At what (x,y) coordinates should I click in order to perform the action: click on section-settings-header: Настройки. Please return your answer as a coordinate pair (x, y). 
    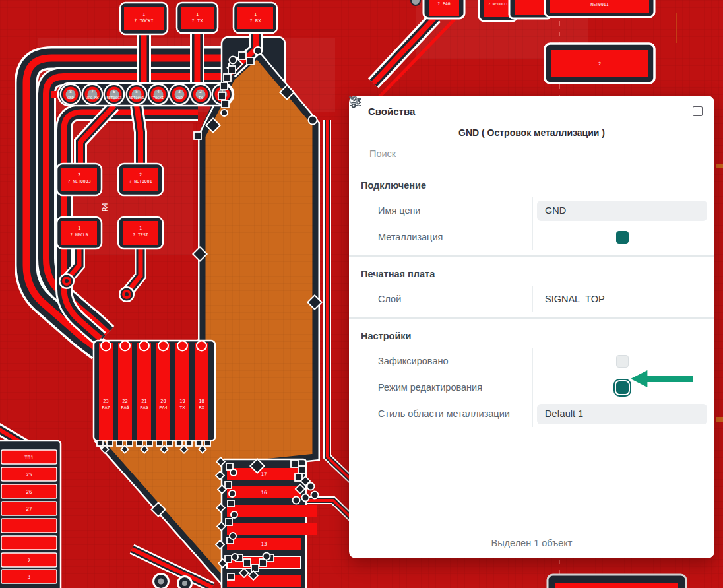
    Looking at the image, I should click on (532, 338).